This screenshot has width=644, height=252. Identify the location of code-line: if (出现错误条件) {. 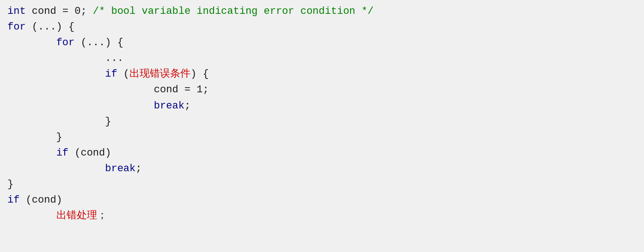
(322, 74).